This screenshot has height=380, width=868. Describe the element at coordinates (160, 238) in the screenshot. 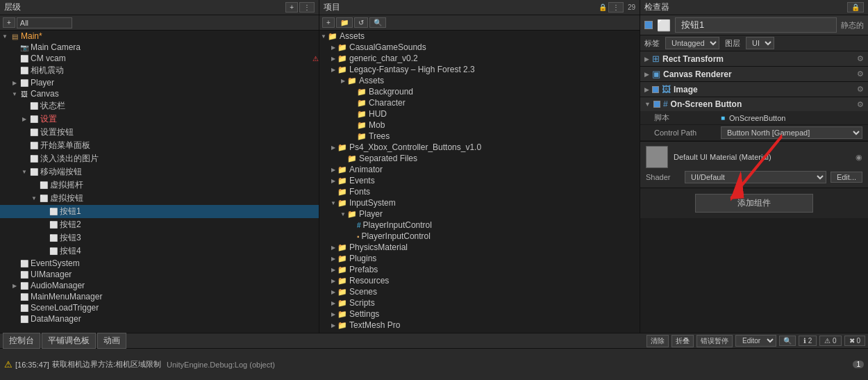

I see `hierarchy-item-btn3: ⬜按钮3` at that location.